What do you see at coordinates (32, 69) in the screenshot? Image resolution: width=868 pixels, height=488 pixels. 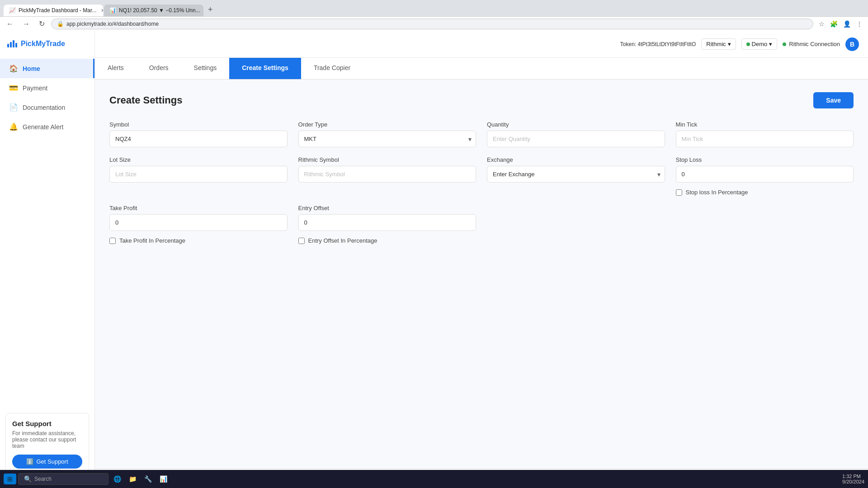 I see `sidebar-item-home-label: Home` at bounding box center [32, 69].